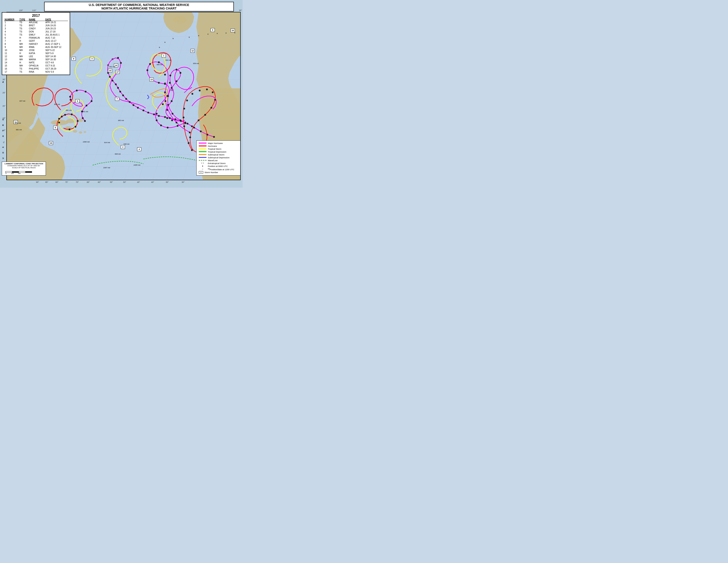 This screenshot has width=728, height=563. Describe the element at coordinates (111, 182) in the screenshot. I see `svg-text: 55°` at that location.